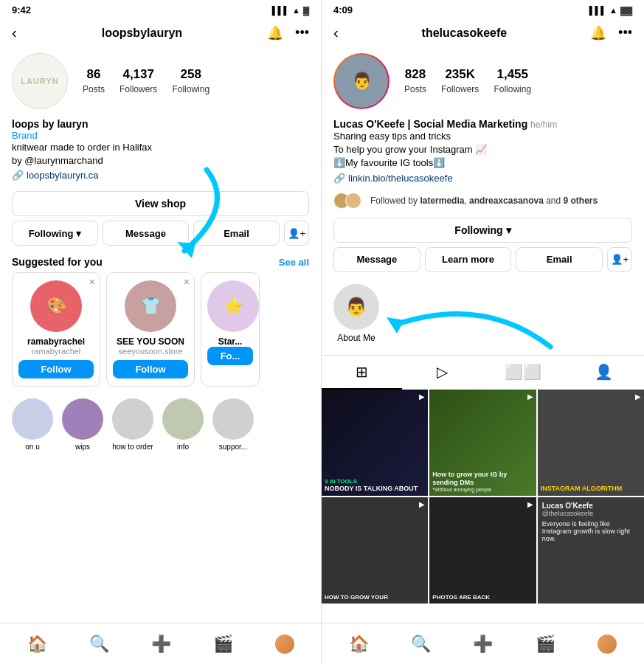 Image resolution: width=644 pixels, height=664 pixels. What do you see at coordinates (230, 342) in the screenshot?
I see `suggested-name-3: Star...` at bounding box center [230, 342].